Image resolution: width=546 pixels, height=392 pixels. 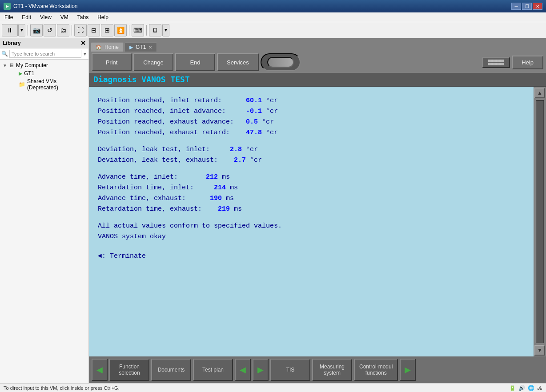 What do you see at coordinates (317, 45) in the screenshot?
I see `tab-bar: 🏠 Home ▶ GT1 ✕` at bounding box center [317, 45].